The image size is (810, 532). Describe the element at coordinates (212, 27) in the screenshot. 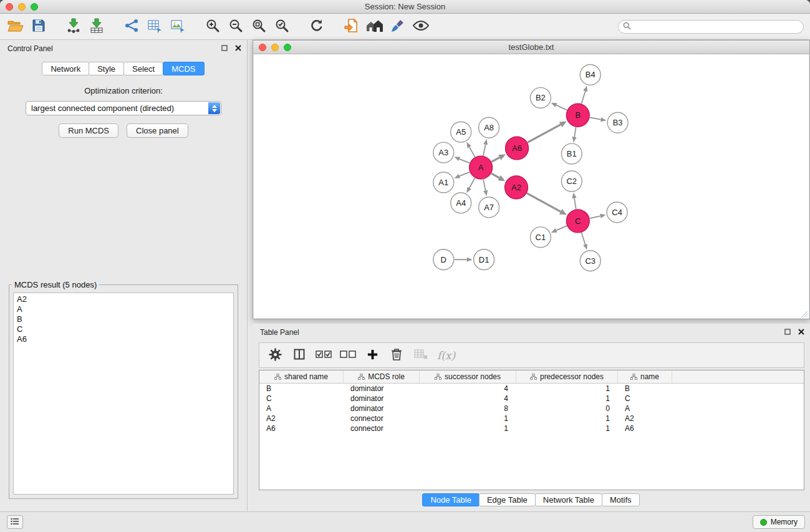

I see `zoom-in-button` at that location.